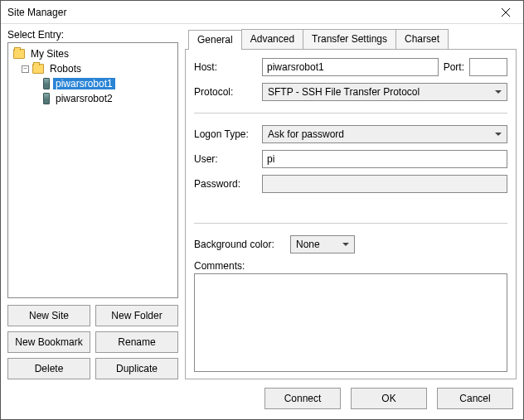  I want to click on port-input, so click(488, 67).